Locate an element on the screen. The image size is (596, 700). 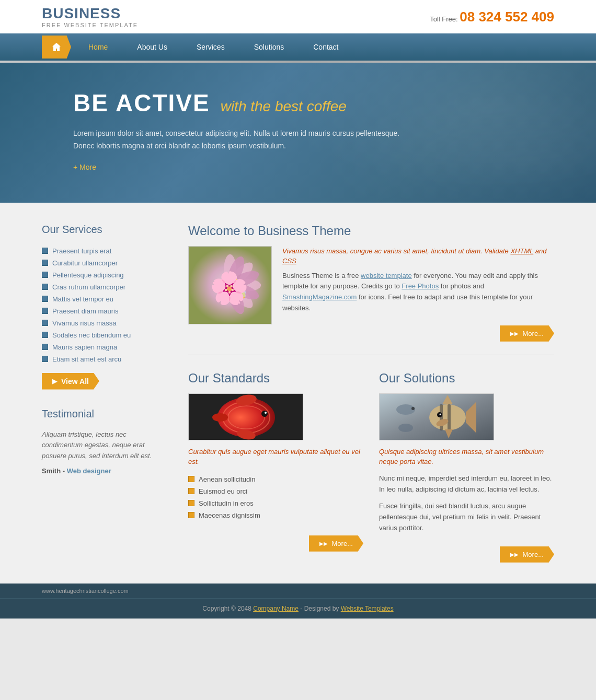
standards-title: Our Standards is located at coordinates (276, 378).